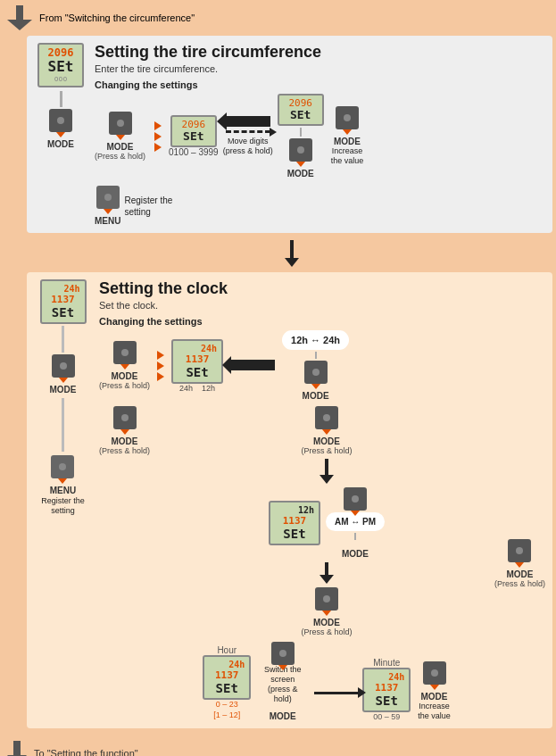  I want to click on switch-screen-col: Switch the screen(press & hold) MODE, so click(282, 681).